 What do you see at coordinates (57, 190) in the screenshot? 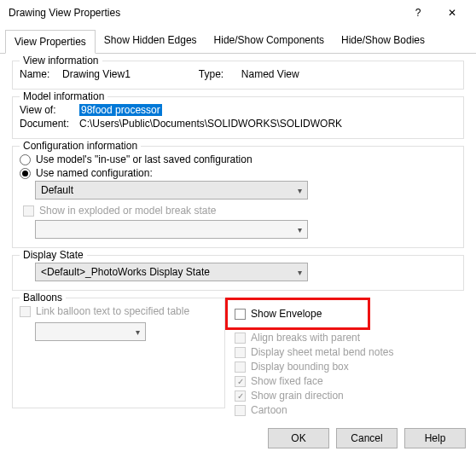
I see `combo-value: Default` at bounding box center [57, 190].